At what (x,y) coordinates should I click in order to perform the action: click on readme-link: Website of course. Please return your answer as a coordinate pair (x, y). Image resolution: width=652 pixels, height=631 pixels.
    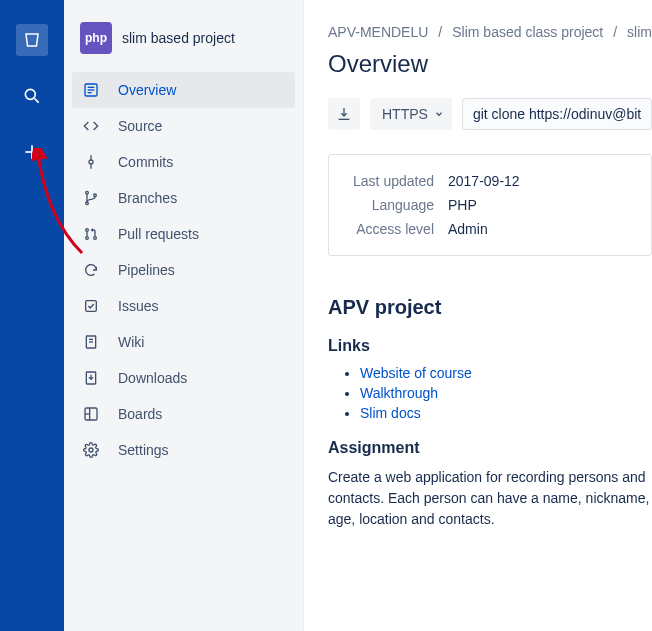
    Looking at the image, I should click on (416, 373).